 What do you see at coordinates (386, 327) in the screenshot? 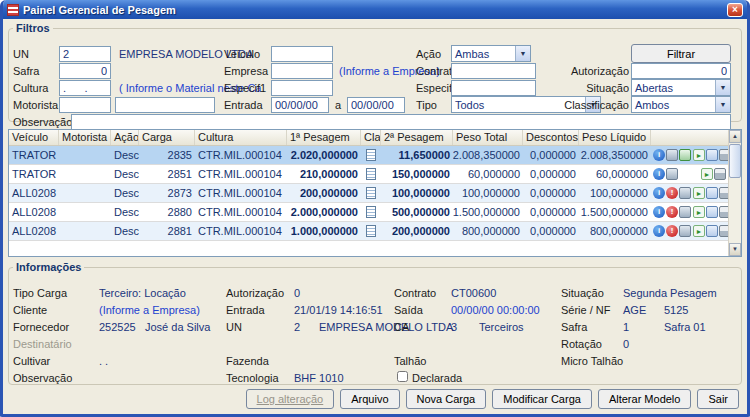
I see `info-un-value: EMPRESA MODELO LTDA` at bounding box center [386, 327].